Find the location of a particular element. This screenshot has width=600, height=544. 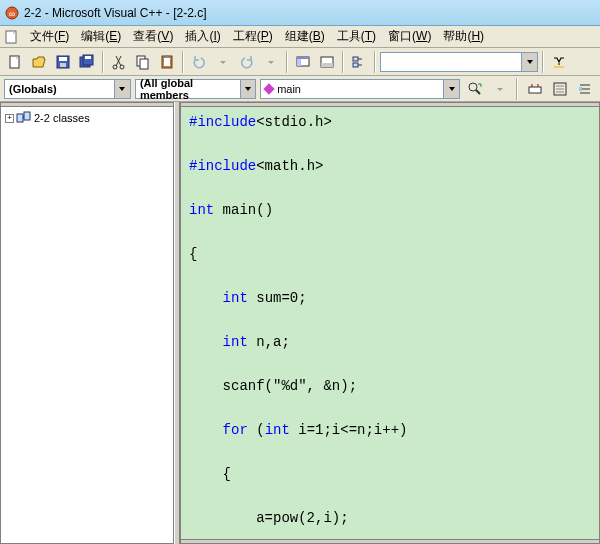

tree-root-label: 2-2 classes is located at coordinates (62, 118).